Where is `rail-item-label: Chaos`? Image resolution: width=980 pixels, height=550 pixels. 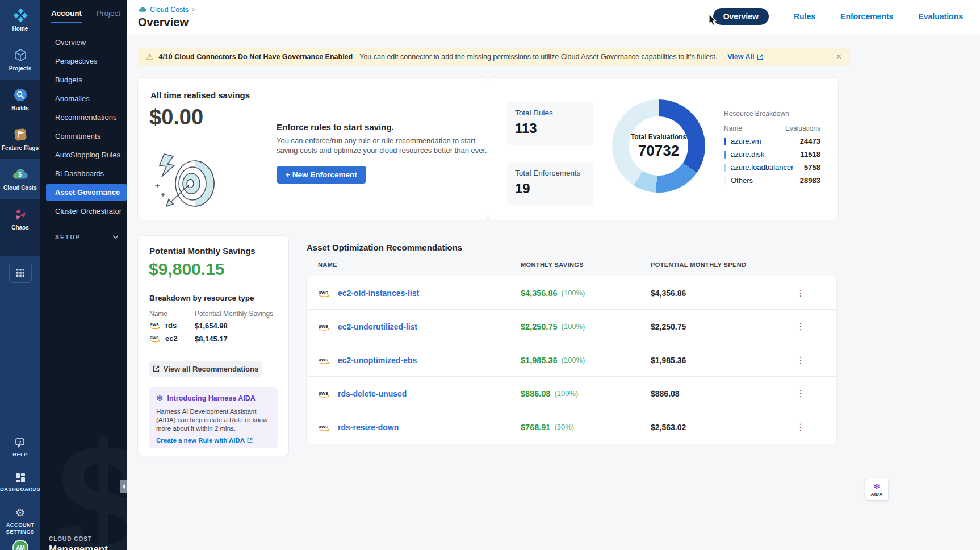
rail-item-label: Chaos is located at coordinates (20, 228).